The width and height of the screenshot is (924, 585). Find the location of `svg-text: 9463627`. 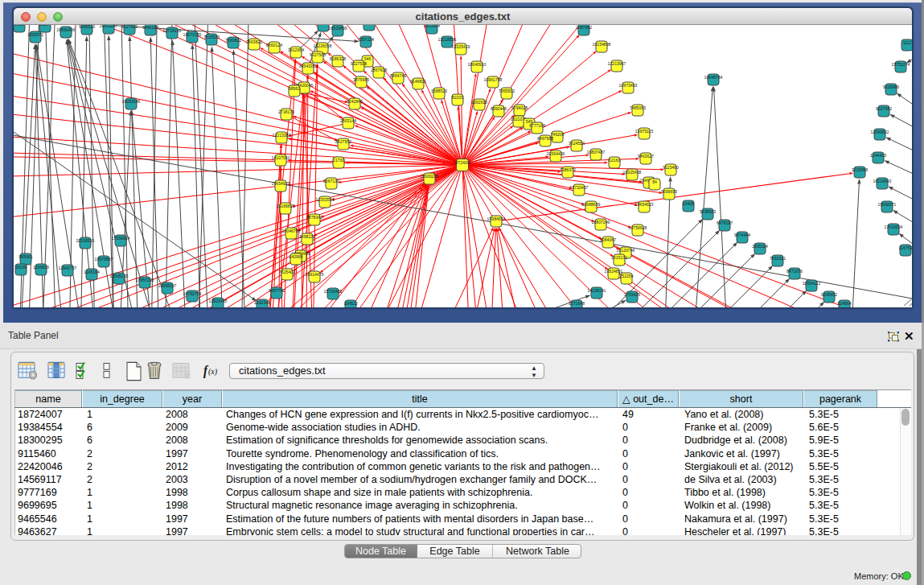

svg-text: 9463627 is located at coordinates (646, 156).